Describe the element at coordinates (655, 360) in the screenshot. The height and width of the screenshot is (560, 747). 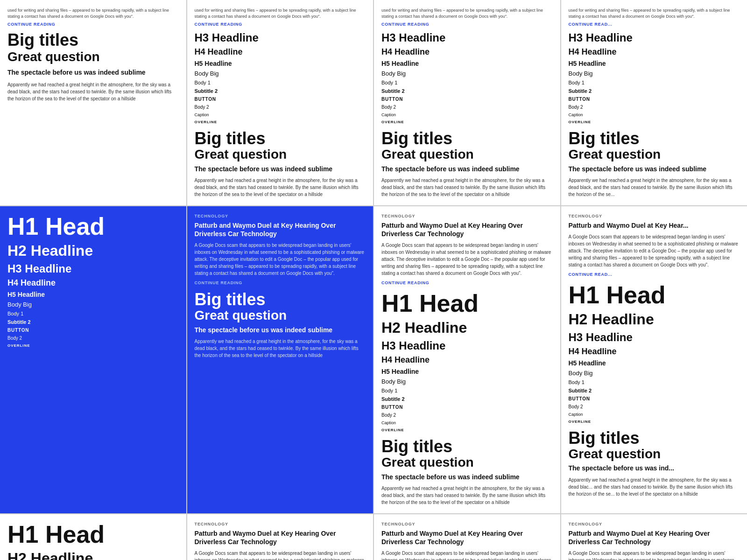
I see `panel-row2-col4: TECHNOLOGY Patturb and Waymo Duel at Key…` at that location.